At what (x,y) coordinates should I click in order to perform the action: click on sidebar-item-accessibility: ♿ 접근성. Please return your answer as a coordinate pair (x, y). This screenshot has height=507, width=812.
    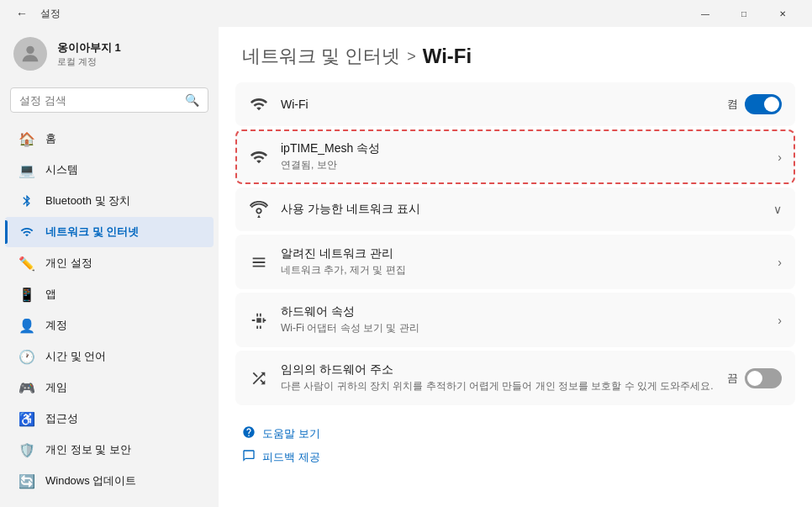
    Looking at the image, I should click on (109, 419).